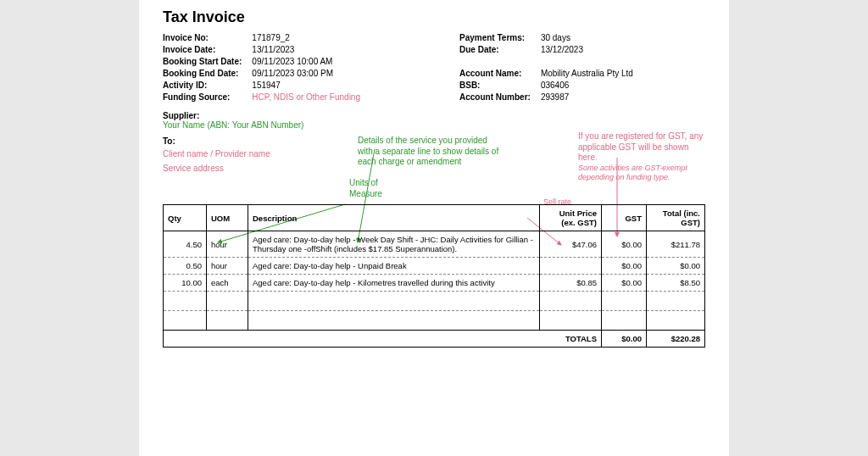 The height and width of the screenshot is (456, 868). I want to click on supplier-note: Your Name (ABN: Your ABN Number), so click(434, 125).